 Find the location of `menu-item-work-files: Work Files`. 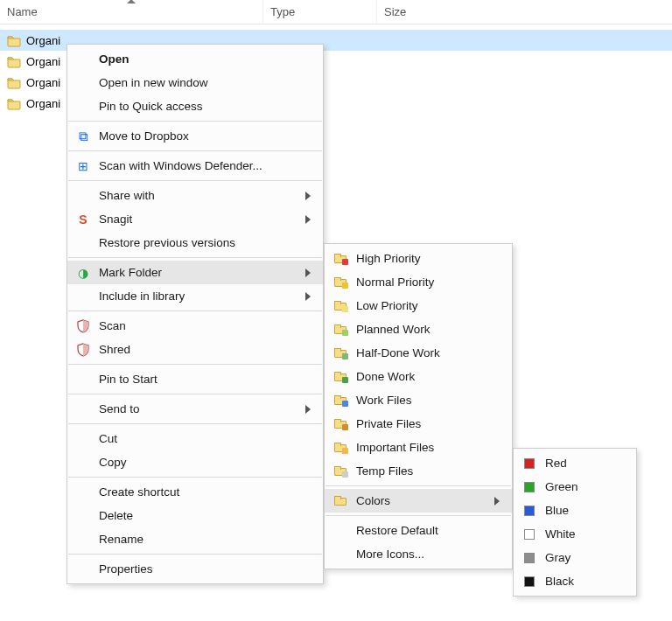

menu-item-work-files: Work Files is located at coordinates (418, 401).